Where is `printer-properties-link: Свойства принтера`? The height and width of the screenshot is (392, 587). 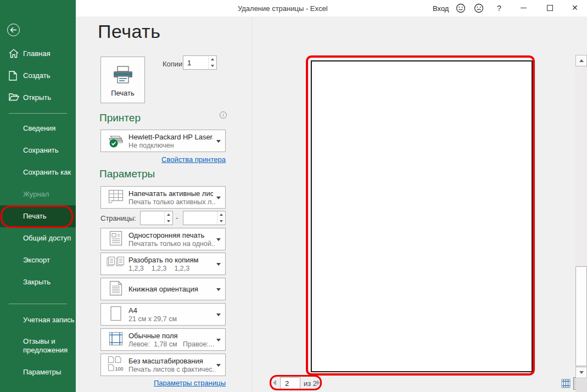 printer-properties-link: Свойства принтера is located at coordinates (193, 159).